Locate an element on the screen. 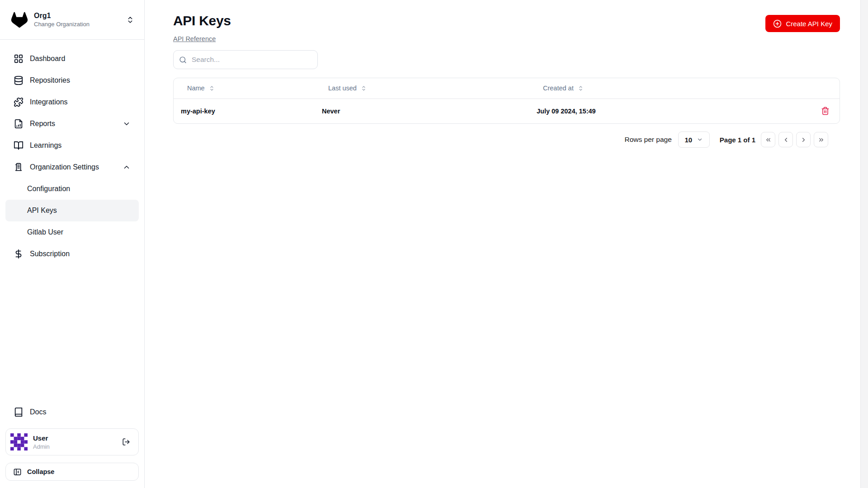  search-box is located at coordinates (245, 60).